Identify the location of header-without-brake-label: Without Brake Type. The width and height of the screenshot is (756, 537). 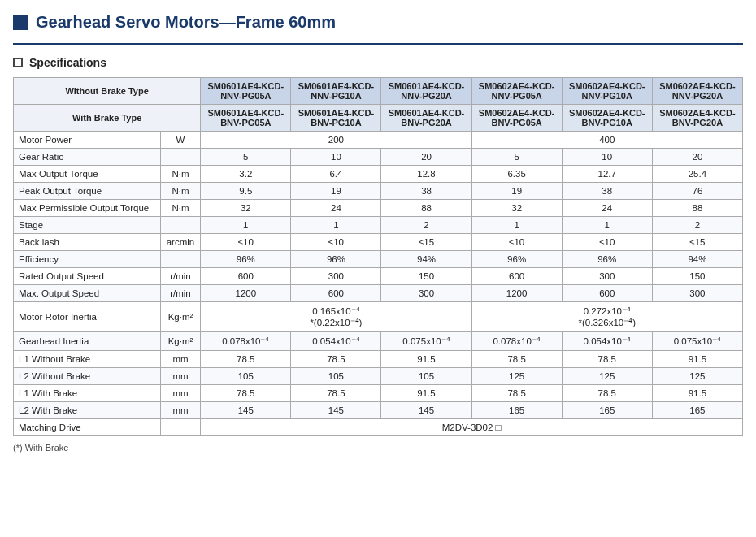
(107, 91).